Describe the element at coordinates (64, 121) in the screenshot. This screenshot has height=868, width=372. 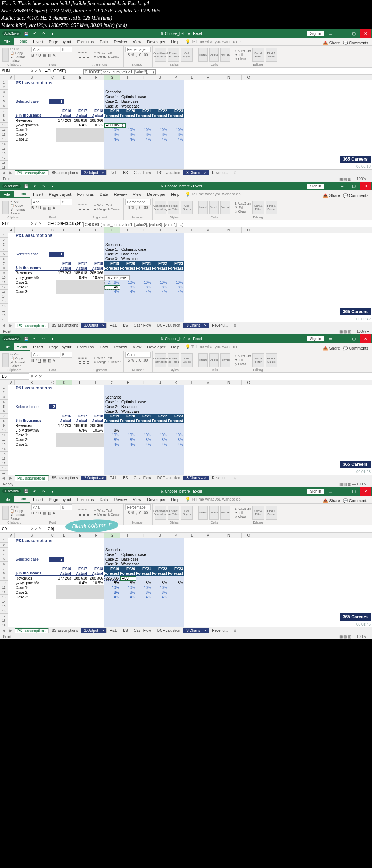
I see `cell-D9: 177 203` at that location.